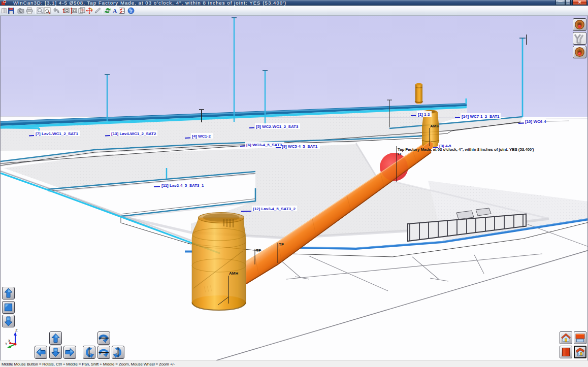  I want to click on svg-text: [3] 4-5, so click(445, 146).